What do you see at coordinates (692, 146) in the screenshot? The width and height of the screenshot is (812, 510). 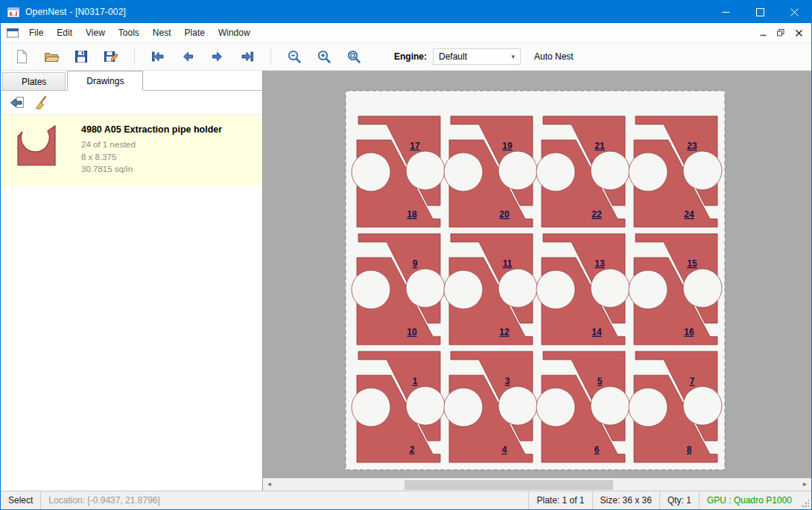 I see `part-number: 23` at bounding box center [692, 146].